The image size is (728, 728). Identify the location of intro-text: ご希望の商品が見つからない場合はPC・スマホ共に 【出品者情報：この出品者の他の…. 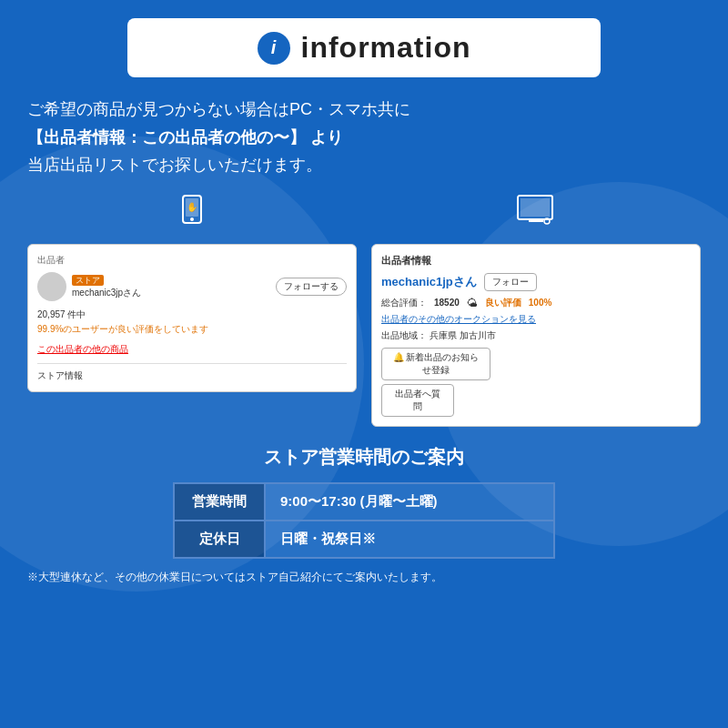
(364, 137).